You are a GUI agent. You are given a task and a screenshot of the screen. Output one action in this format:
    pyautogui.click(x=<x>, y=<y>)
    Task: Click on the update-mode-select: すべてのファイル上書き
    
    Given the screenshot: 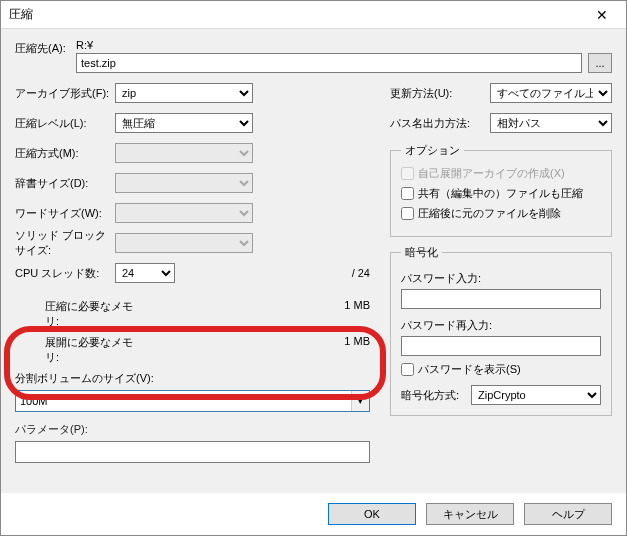 What is the action you would take?
    pyautogui.click(x=551, y=93)
    